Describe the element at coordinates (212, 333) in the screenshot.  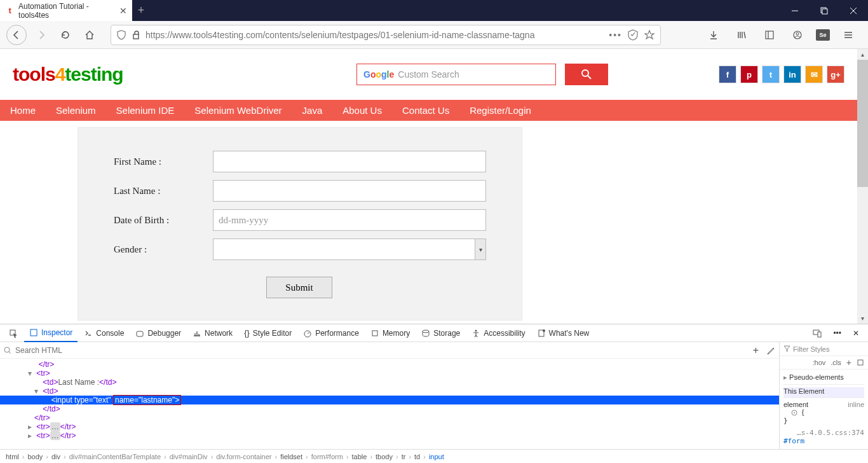
I see `devtools-tab-network: Network` at that location.